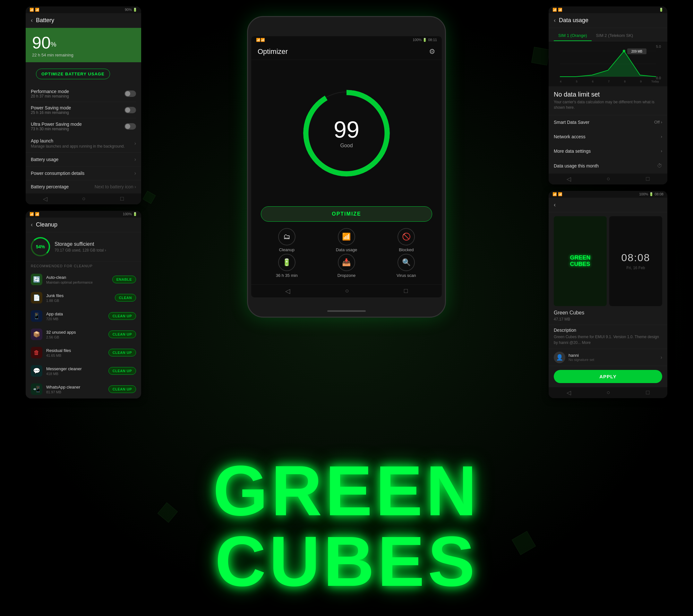  What do you see at coordinates (608, 261) in the screenshot?
I see `theme-previews: GREEN CUBES 08:08 Fri, 16 Feb` at bounding box center [608, 261].